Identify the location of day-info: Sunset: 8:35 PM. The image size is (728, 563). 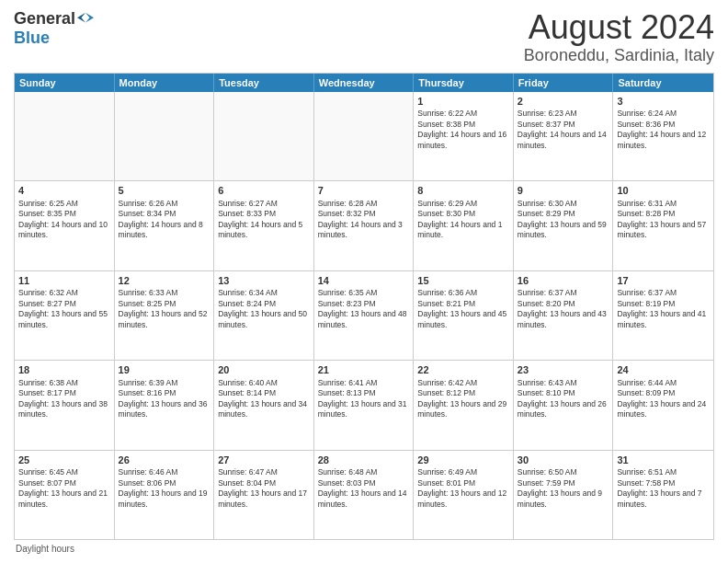
(64, 213).